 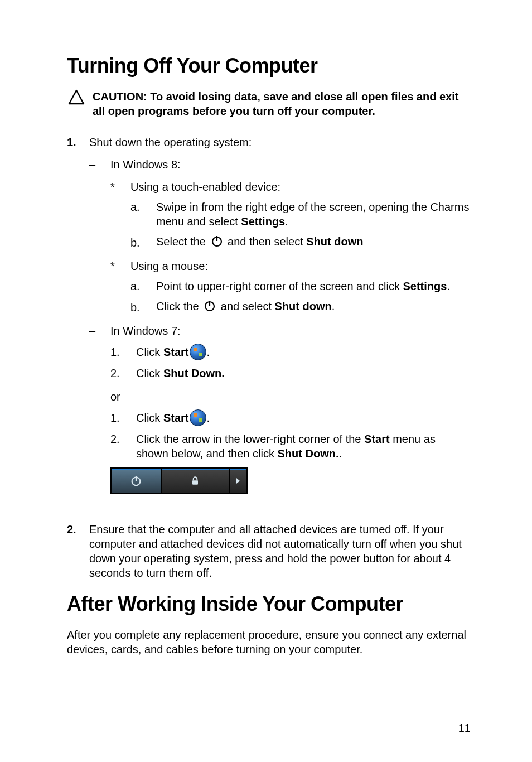 What do you see at coordinates (78, 551) in the screenshot?
I see `step-2-marker: 2.` at bounding box center [78, 551].